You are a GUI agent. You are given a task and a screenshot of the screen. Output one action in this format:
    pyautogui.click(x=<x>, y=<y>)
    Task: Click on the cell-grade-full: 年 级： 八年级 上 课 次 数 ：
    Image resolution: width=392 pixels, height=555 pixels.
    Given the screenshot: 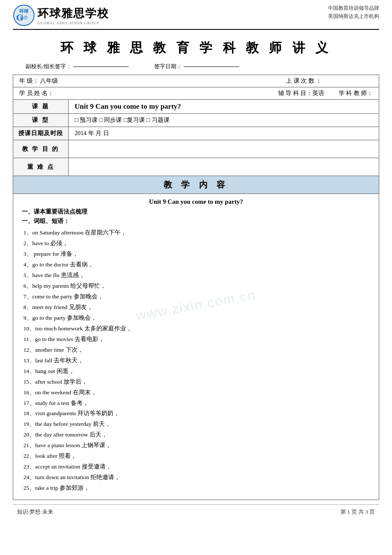 What is the action you would take?
    pyautogui.click(x=196, y=81)
    